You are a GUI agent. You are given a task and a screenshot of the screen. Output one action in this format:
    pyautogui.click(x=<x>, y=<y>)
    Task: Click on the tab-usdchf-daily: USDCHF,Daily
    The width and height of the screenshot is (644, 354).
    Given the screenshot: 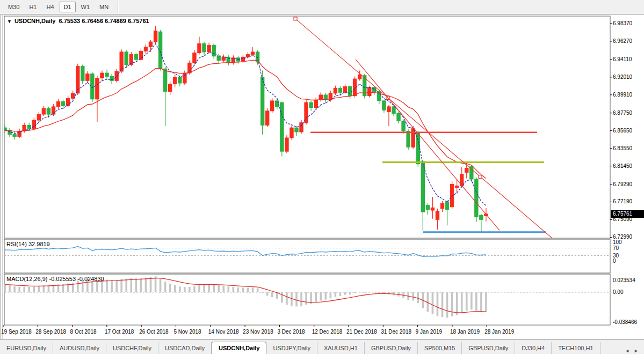 What is the action you would take?
    pyautogui.click(x=132, y=348)
    